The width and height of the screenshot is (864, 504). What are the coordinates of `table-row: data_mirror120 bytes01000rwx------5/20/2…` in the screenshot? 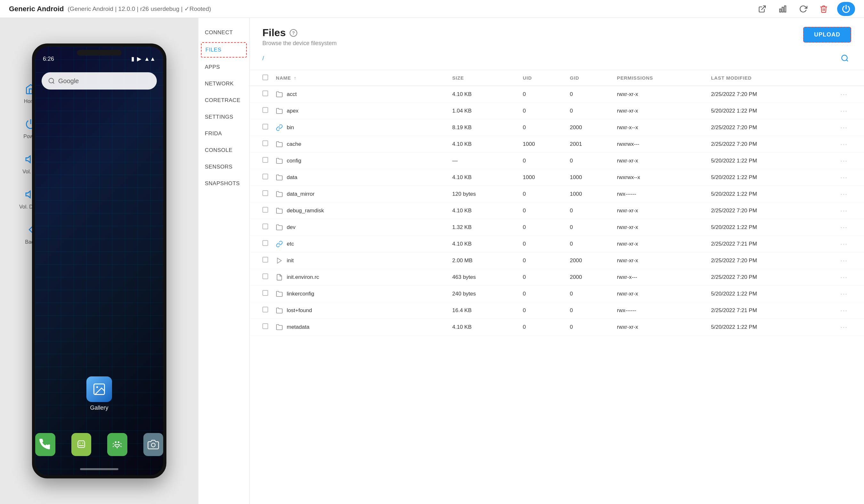 It's located at (557, 194).